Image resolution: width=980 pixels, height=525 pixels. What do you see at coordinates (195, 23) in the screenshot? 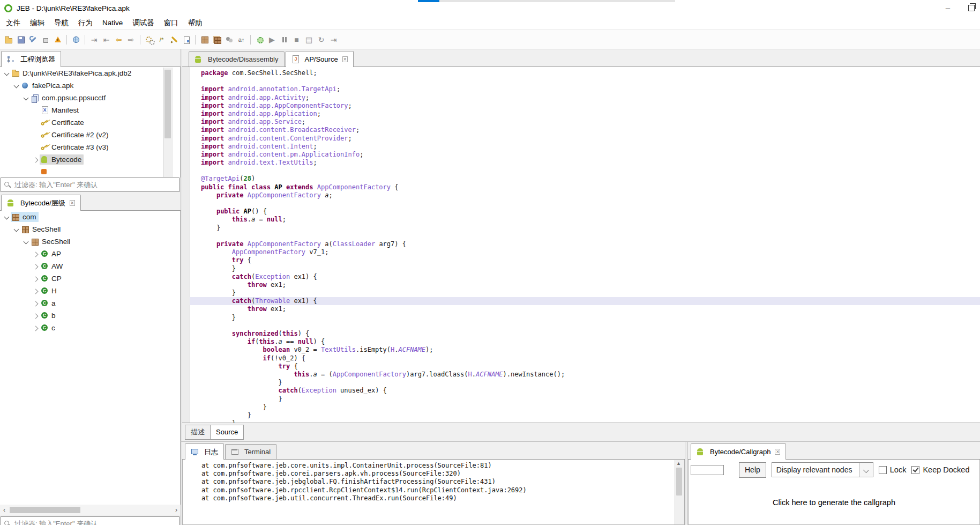
I see `menu-item-帮助: 帮助` at bounding box center [195, 23].